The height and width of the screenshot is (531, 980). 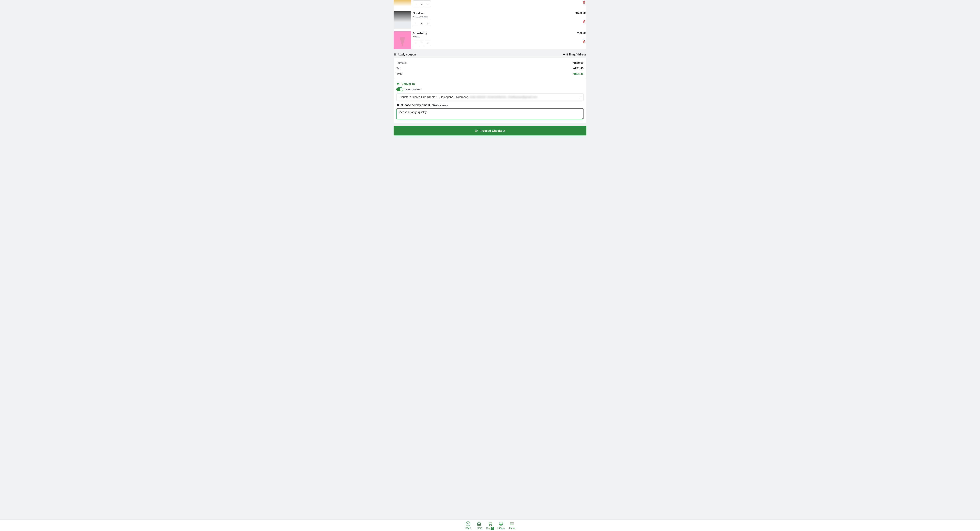 What do you see at coordinates (490, 20) in the screenshot?
I see `cart-item: Noodles ₹300.00 Single - 2 + ₹600.00` at bounding box center [490, 20].